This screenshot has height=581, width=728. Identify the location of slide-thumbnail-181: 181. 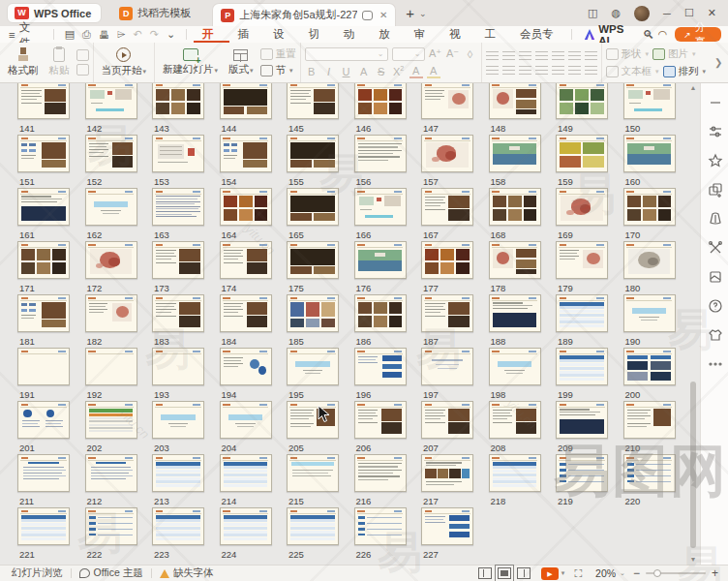
(45, 314).